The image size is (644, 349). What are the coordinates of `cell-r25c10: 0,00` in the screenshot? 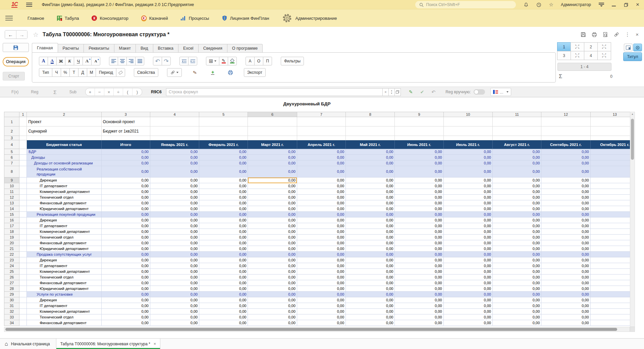 It's located at (468, 272).